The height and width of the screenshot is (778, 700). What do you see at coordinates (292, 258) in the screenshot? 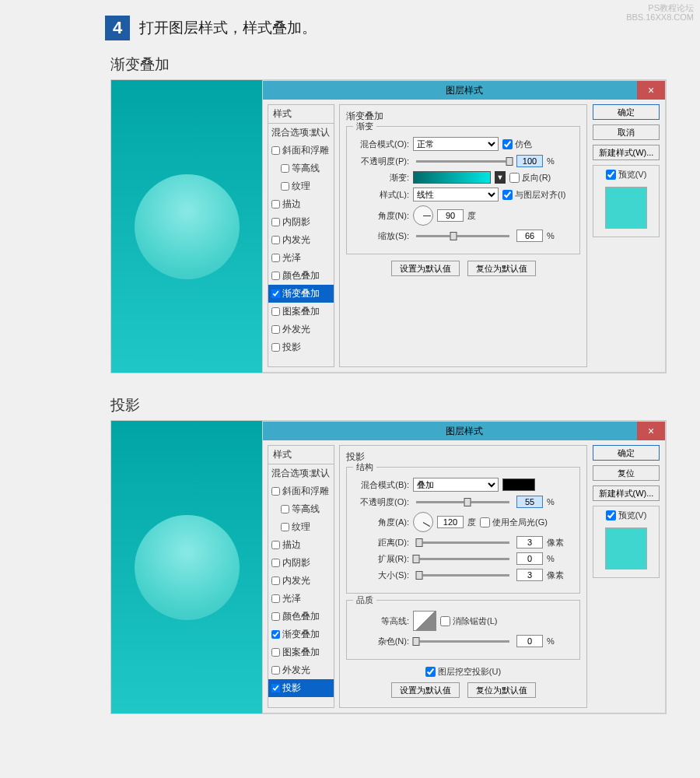
I see `style-item-label: 光泽` at bounding box center [292, 258].